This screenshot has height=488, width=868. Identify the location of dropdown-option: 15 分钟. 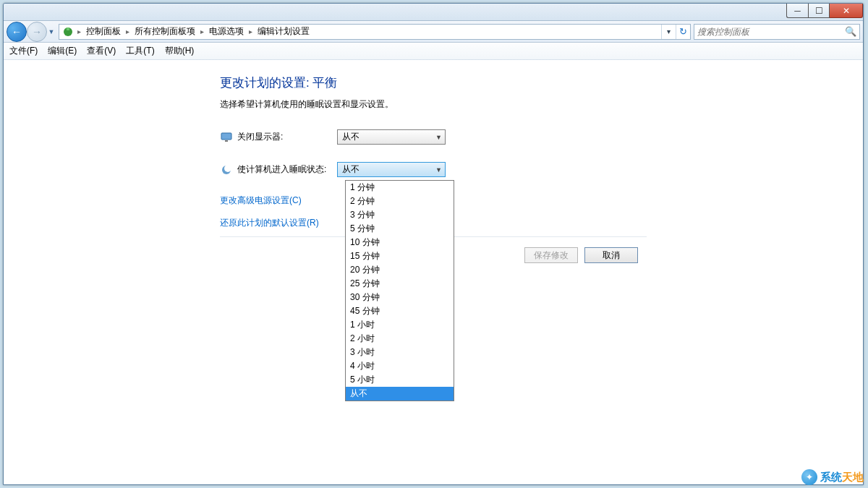
(399, 256).